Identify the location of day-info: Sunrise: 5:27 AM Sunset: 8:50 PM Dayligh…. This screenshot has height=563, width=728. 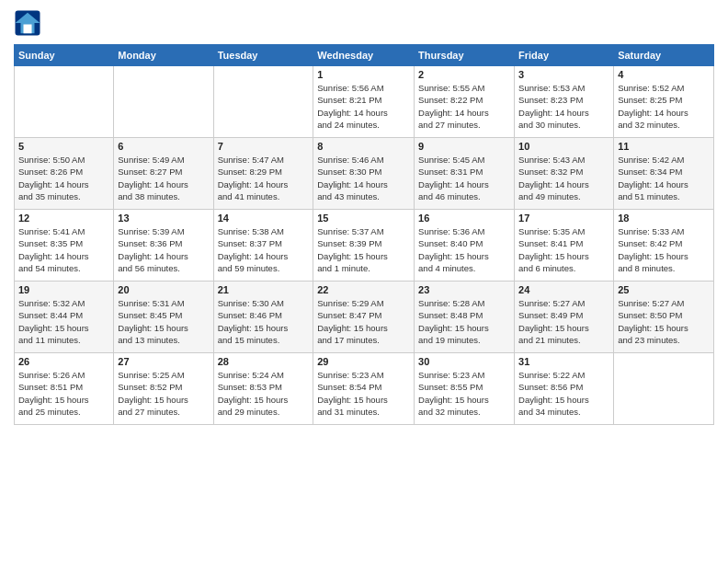
(664, 322).